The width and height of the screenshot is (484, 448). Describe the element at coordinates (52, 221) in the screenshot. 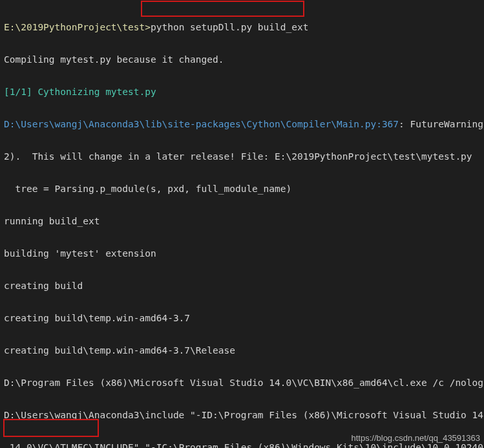

I see `output-line: running build_ext` at that location.